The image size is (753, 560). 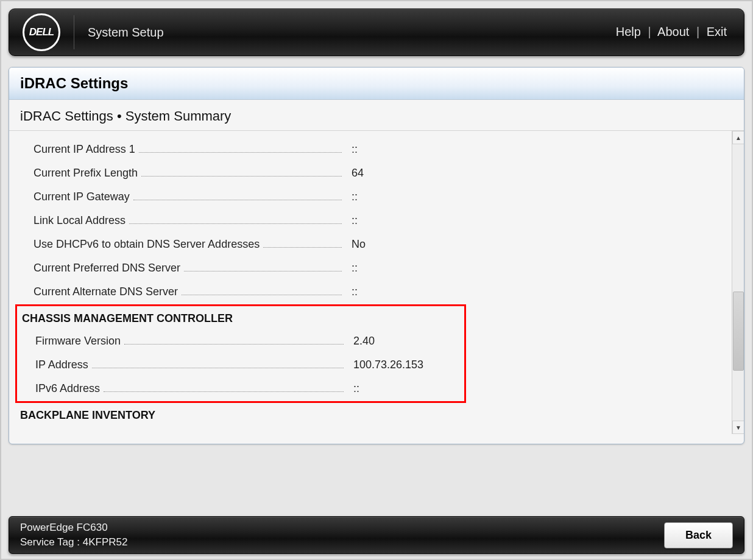 I want to click on topbar-divider, so click(x=74, y=32).